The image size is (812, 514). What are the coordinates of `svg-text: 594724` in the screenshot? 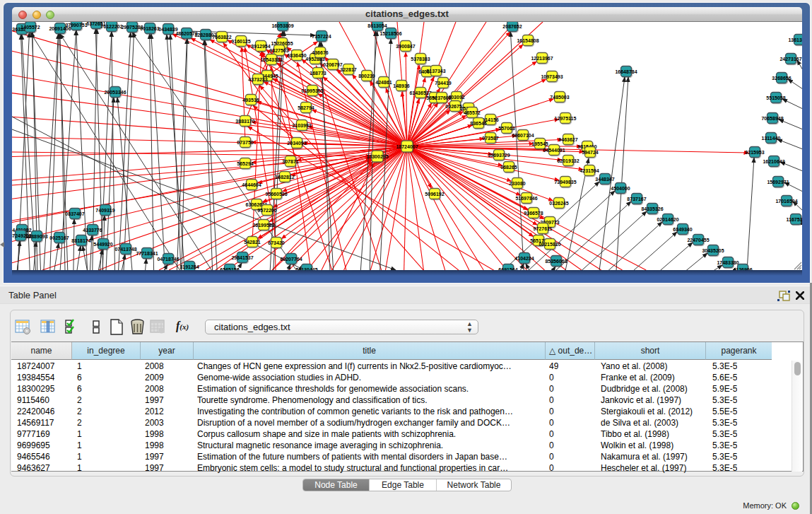 It's located at (589, 153).